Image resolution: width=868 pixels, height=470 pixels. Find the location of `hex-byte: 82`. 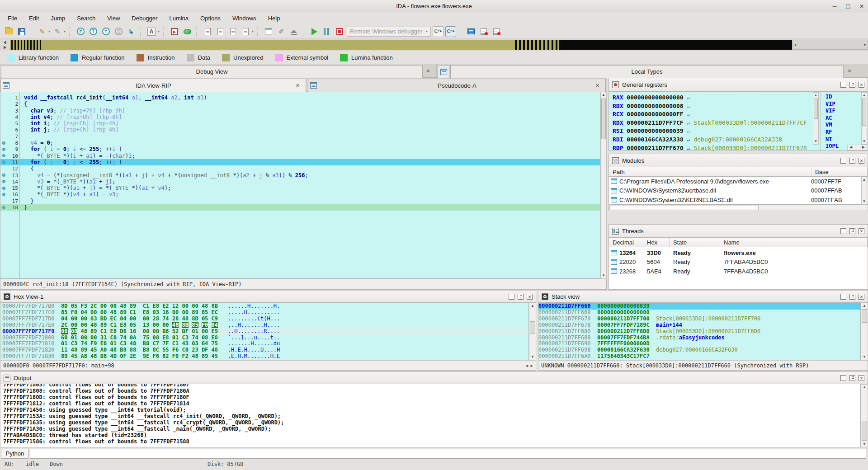

hex-byte: 82 is located at coordinates (165, 356).